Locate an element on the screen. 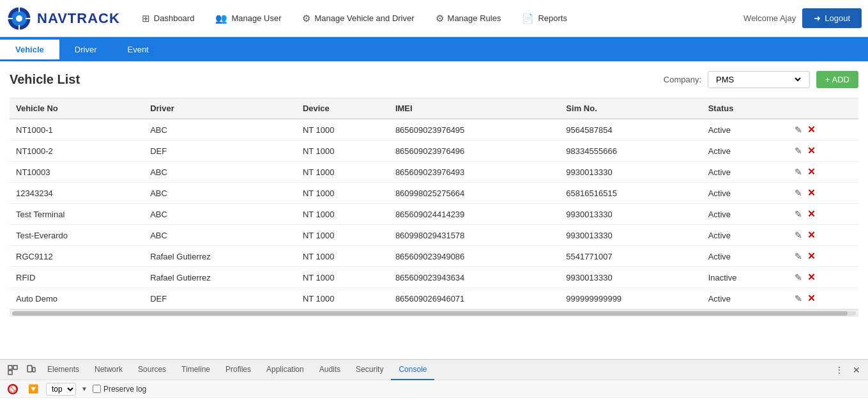  nav-dashboard: ⊞ Dashboard is located at coordinates (169, 19).